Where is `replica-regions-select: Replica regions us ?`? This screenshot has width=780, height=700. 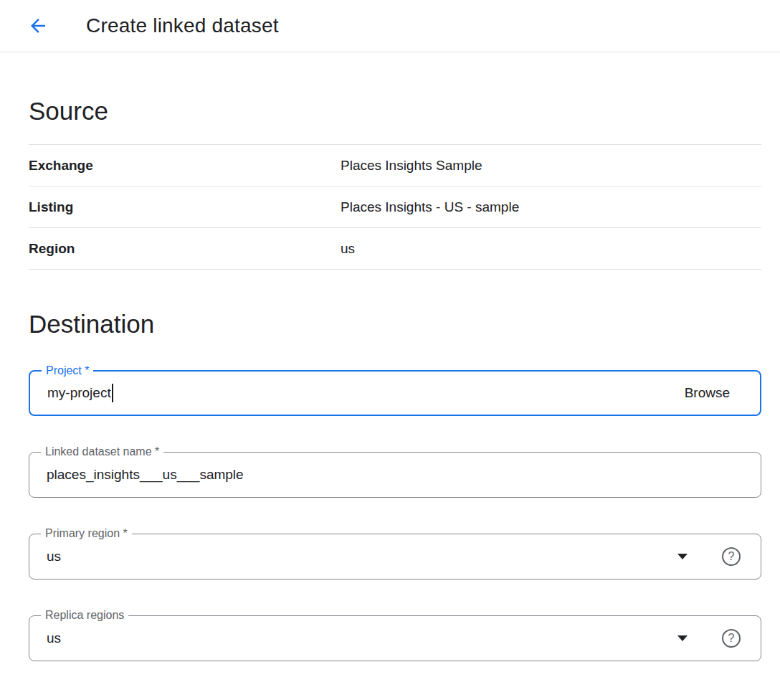 replica-regions-select: Replica regions us ? is located at coordinates (395, 638).